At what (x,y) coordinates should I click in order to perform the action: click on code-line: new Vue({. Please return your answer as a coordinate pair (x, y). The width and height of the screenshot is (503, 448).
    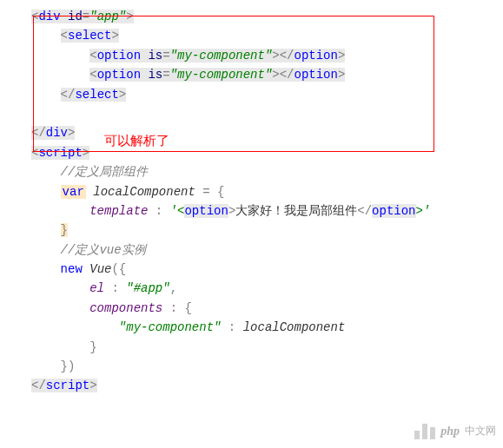
    Looking at the image, I should click on (252, 269).